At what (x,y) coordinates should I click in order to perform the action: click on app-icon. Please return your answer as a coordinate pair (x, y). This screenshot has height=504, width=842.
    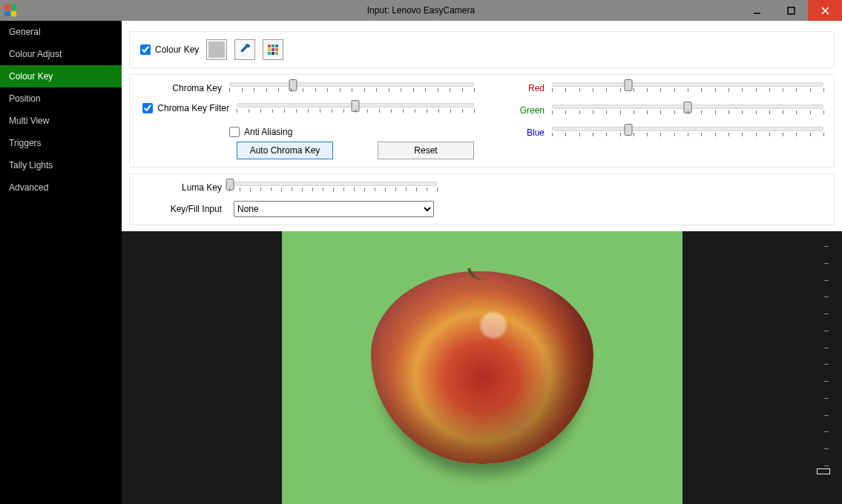
    Looking at the image, I should click on (10, 10).